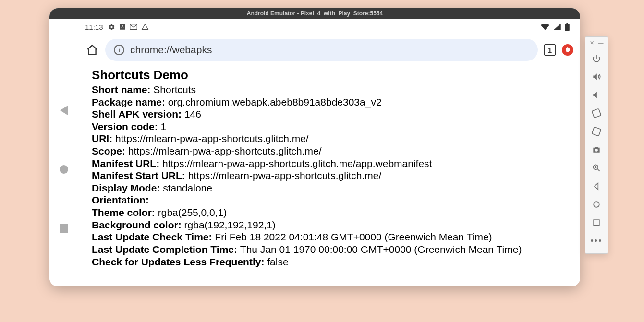 This screenshot has width=644, height=322. Describe the element at coordinates (329, 237) in the screenshot. I see `field-row: Last Update Check Time: Fri Feb 18 2022 …` at that location.